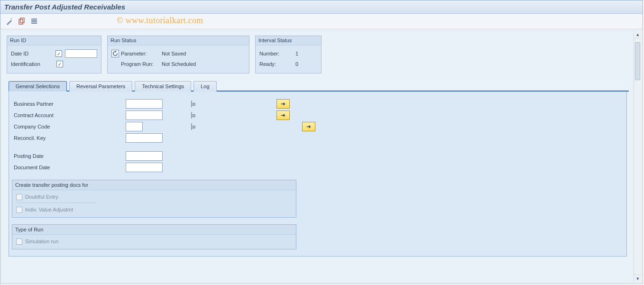  What do you see at coordinates (154, 185) in the screenshot?
I see `groupbox-create-transfer-docs-title: Create transfer posting docs for` at bounding box center [154, 185].